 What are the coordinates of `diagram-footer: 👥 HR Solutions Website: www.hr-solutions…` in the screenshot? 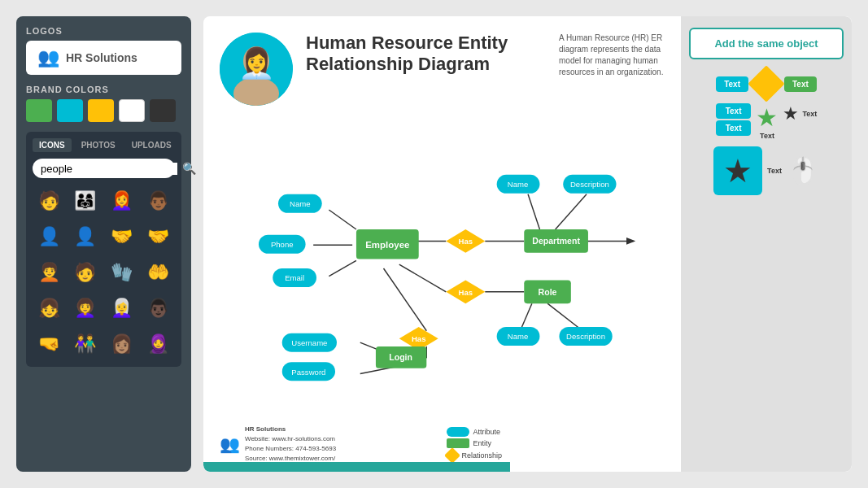 It's located at (361, 444).